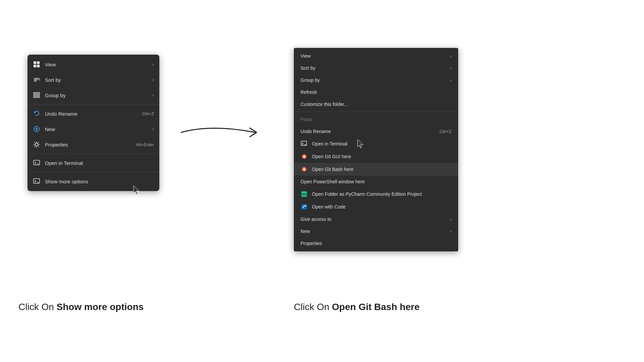 The image size is (644, 362). Describe the element at coordinates (451, 219) in the screenshot. I see `give-access-arrow: ›` at that location.